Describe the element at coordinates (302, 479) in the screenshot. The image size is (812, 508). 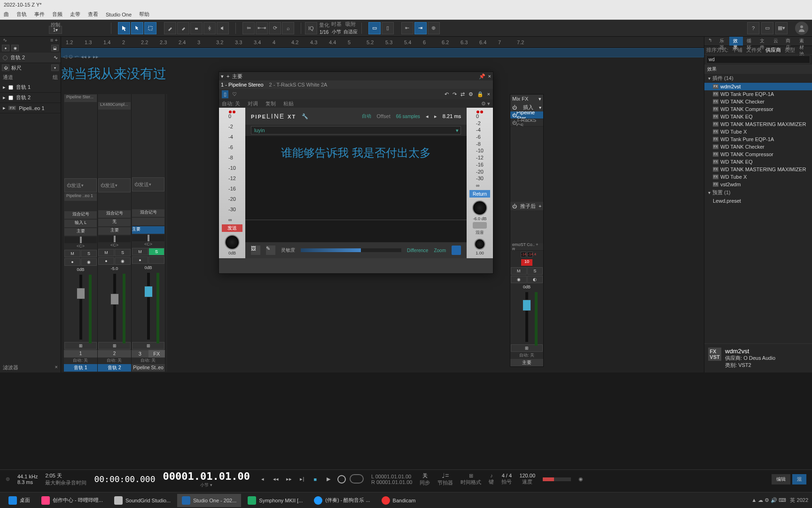
I see `end-button: ▸|` at that location.